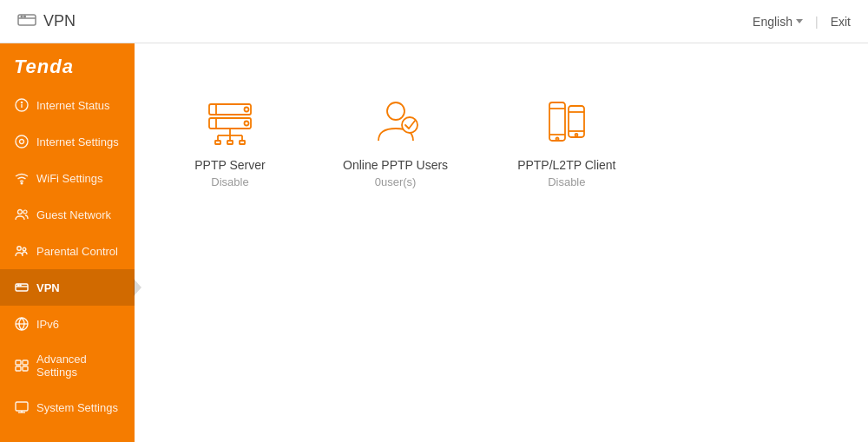  I want to click on sidebar-label-vpn: VPN, so click(49, 288).